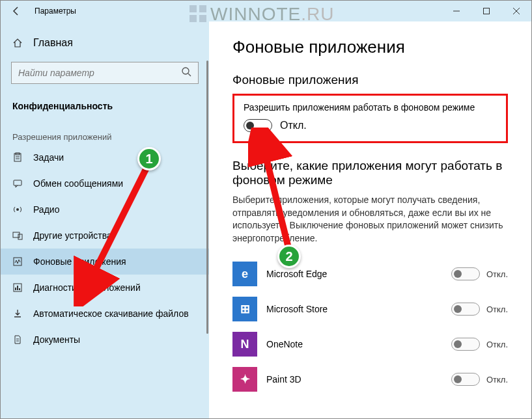 Image resolution: width=532 pixels, height=419 pixels. What do you see at coordinates (370, 47) in the screenshot?
I see `page-title: Фоновые приложения` at bounding box center [370, 47].